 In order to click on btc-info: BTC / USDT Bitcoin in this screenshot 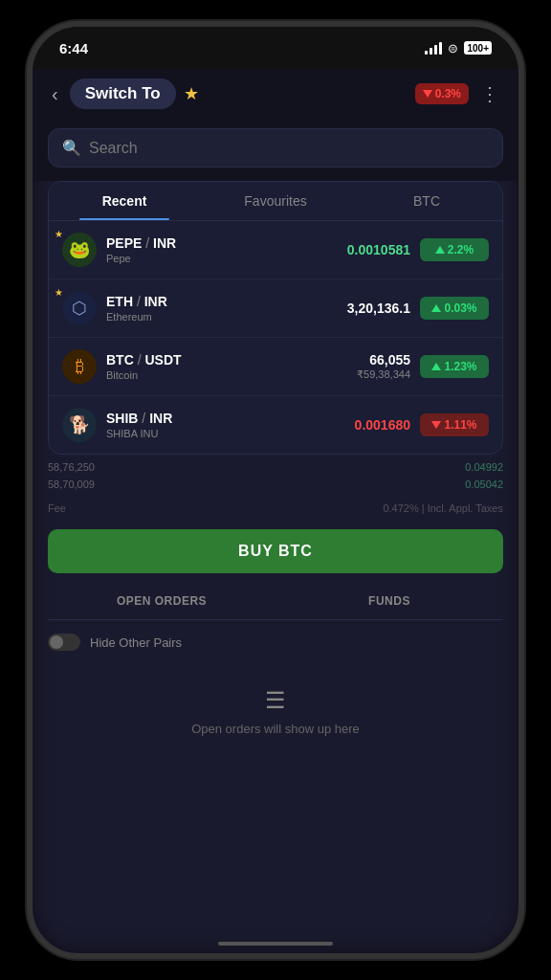, I will do `click(180, 367)`.